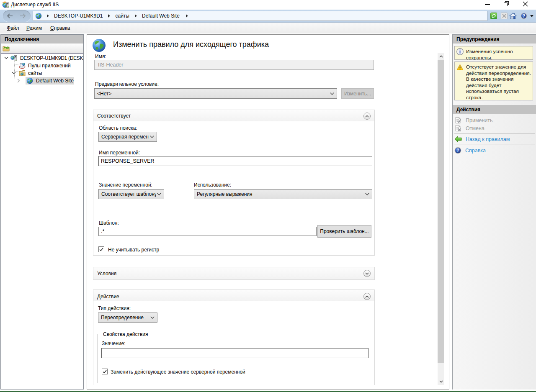 The height and width of the screenshot is (392, 536). Describe the element at coordinates (18, 81) in the screenshot. I see `chevron-right-icon` at that location.